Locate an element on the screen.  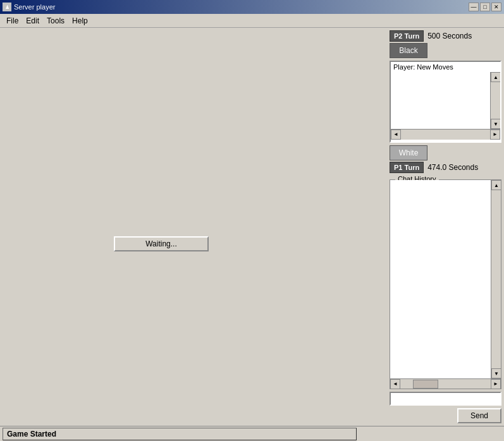
chat-htrack is located at coordinates (445, 384).